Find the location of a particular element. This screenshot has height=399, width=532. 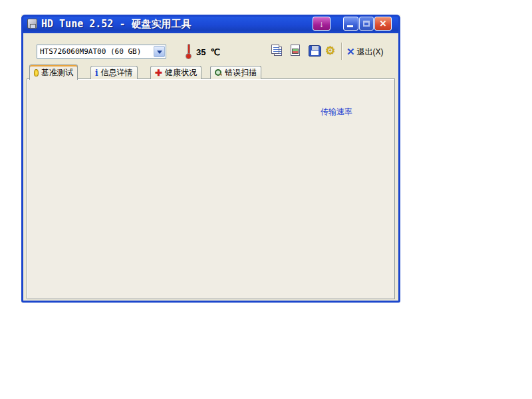

app-icon is located at coordinates (32, 24).